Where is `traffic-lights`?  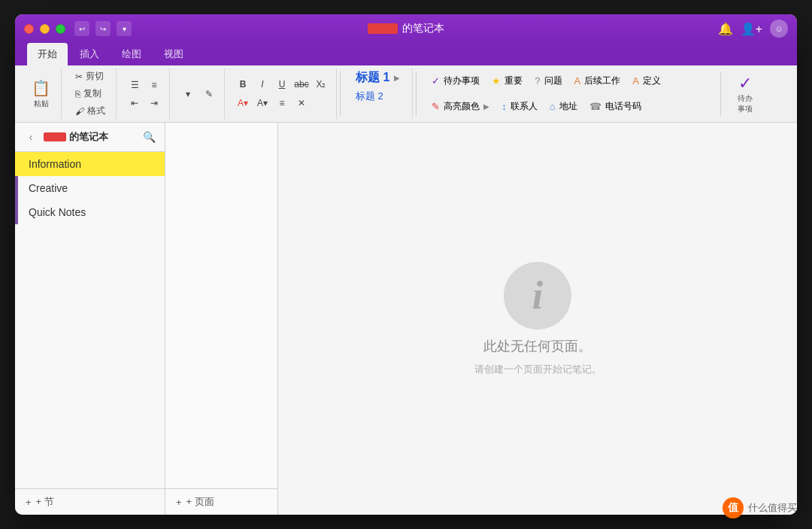 traffic-lights is located at coordinates (45, 29).